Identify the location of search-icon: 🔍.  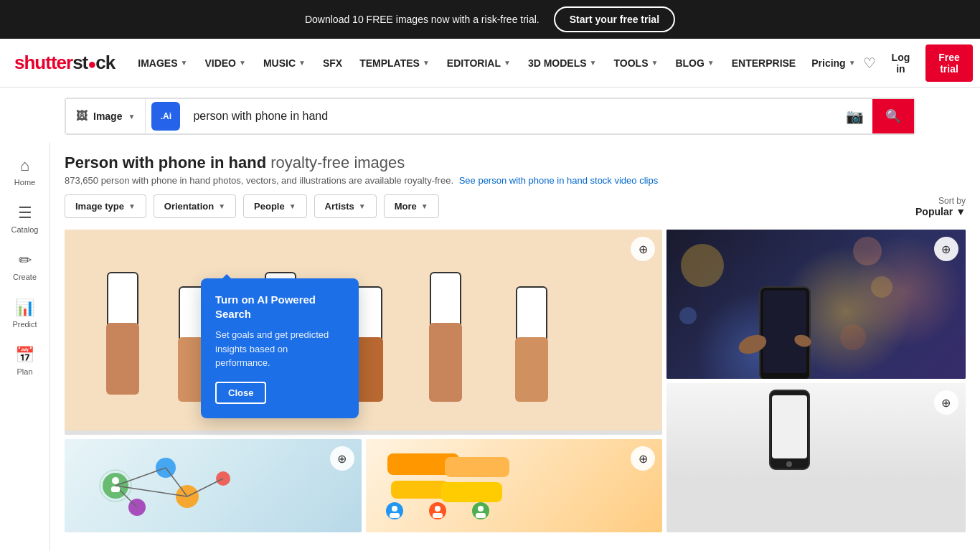
(893, 116).